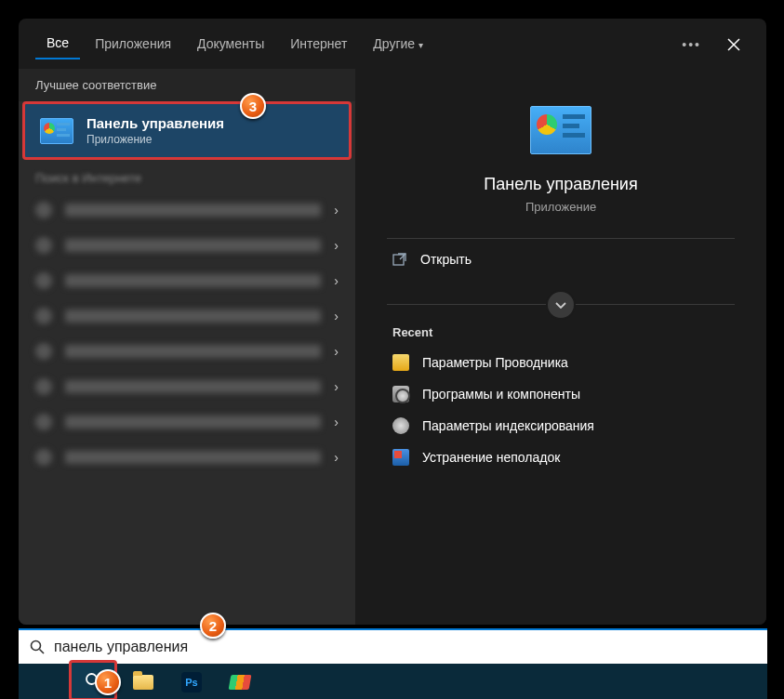 The width and height of the screenshot is (784, 699). What do you see at coordinates (392, 646) in the screenshot?
I see `search-box` at bounding box center [392, 646].